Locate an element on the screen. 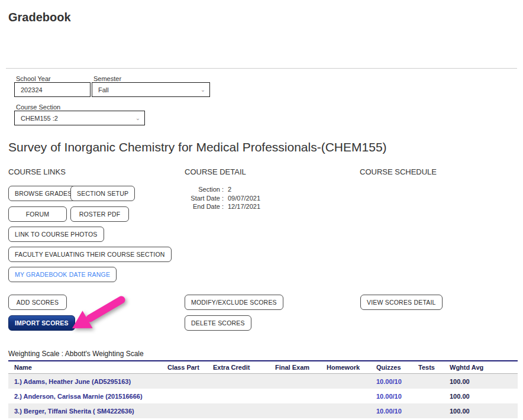  course-heading: Survey of Inorganic Chemistry for Medica… is located at coordinates (198, 147).